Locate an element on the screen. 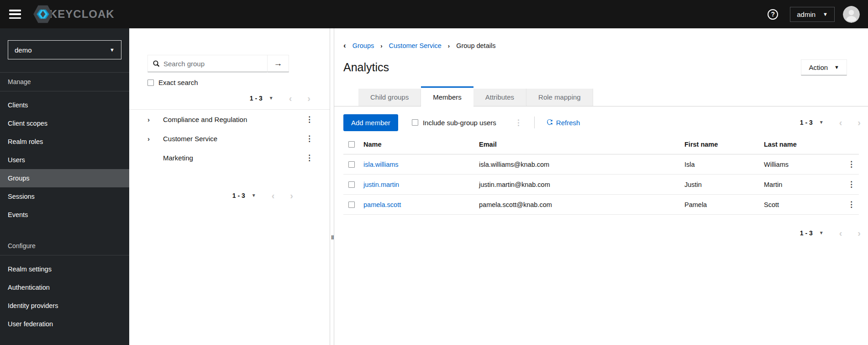 Image resolution: width=868 pixels, height=345 pixels. table-row: isla.williams isla.williams@knab.com Isl… is located at coordinates (601, 165).